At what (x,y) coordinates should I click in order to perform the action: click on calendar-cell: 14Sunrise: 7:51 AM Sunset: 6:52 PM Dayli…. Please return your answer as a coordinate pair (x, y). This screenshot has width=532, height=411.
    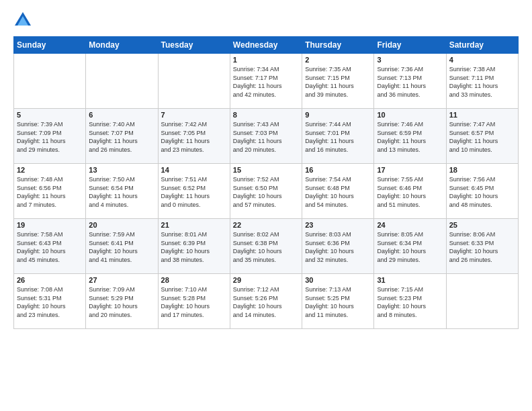
    Looking at the image, I should click on (193, 191).